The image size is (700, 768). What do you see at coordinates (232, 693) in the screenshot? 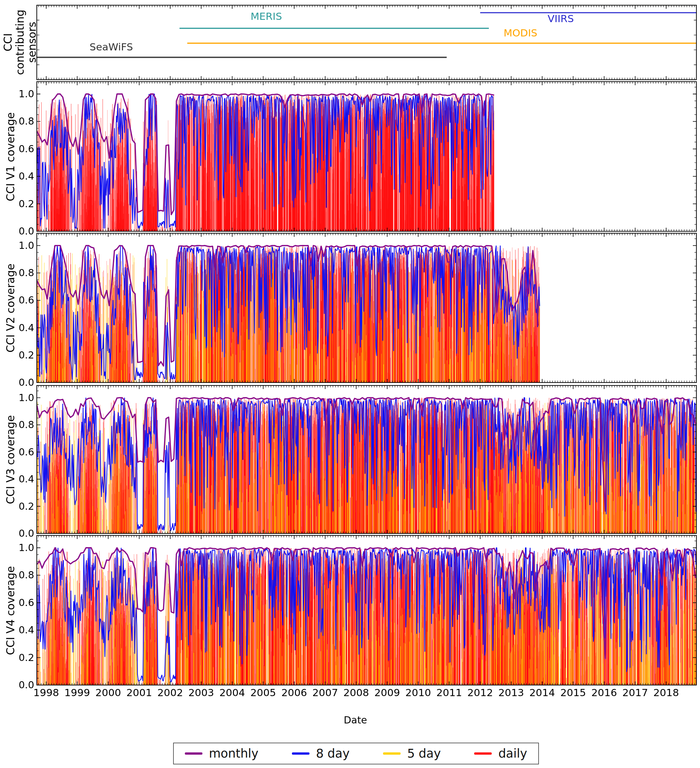
I see `x-tick-label-2004: 2004` at bounding box center [232, 693].